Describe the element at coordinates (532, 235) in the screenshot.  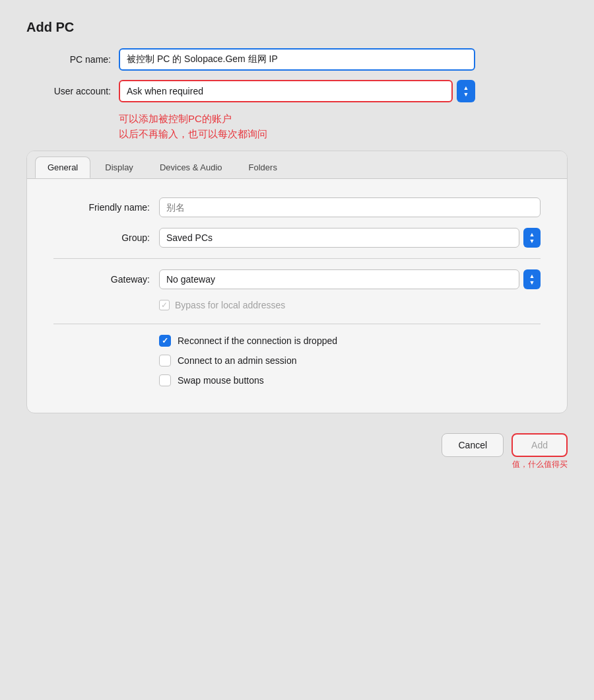
I see `group-arrow-up: ▲` at that location.